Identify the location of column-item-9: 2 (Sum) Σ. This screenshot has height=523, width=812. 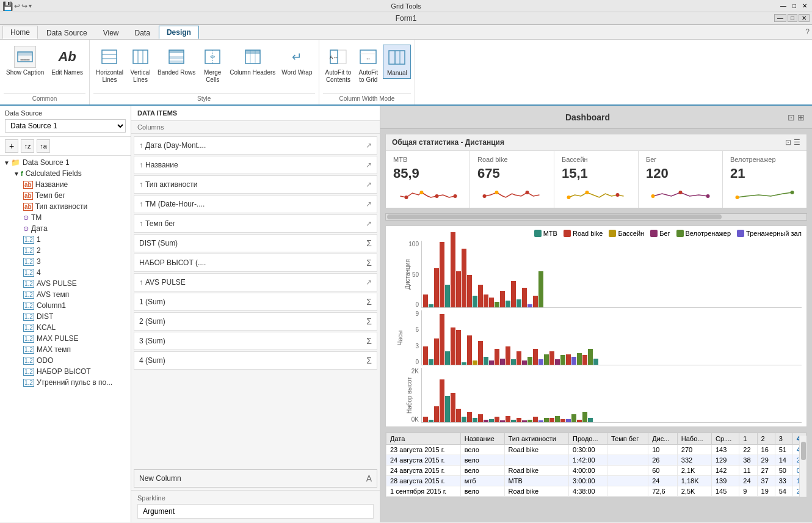
(255, 321).